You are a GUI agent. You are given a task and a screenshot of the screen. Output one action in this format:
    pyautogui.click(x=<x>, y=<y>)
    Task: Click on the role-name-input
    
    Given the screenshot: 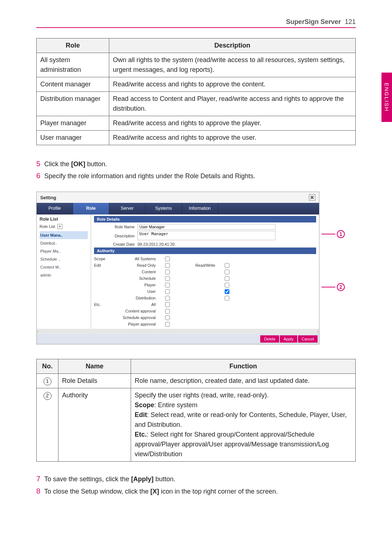 What is the action you would take?
    pyautogui.click(x=207, y=227)
    